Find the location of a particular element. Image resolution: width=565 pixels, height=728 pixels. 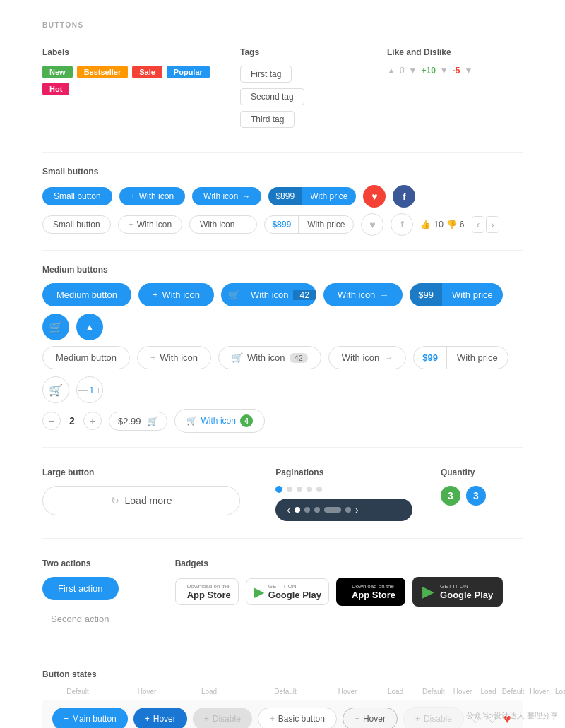

first-tag-button: First tag is located at coordinates (266, 74).